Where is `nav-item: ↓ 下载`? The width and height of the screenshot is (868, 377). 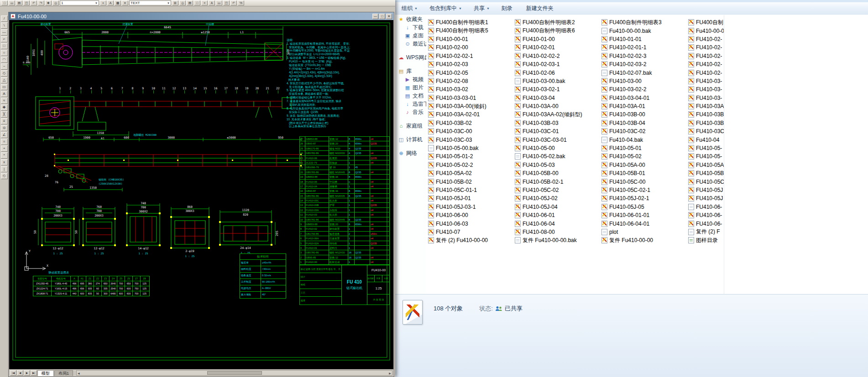
nav-item: ↓ 下载 is located at coordinates (411, 27).